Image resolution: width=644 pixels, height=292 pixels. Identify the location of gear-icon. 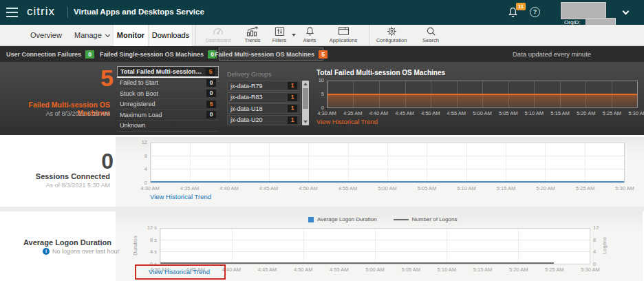
(391, 32).